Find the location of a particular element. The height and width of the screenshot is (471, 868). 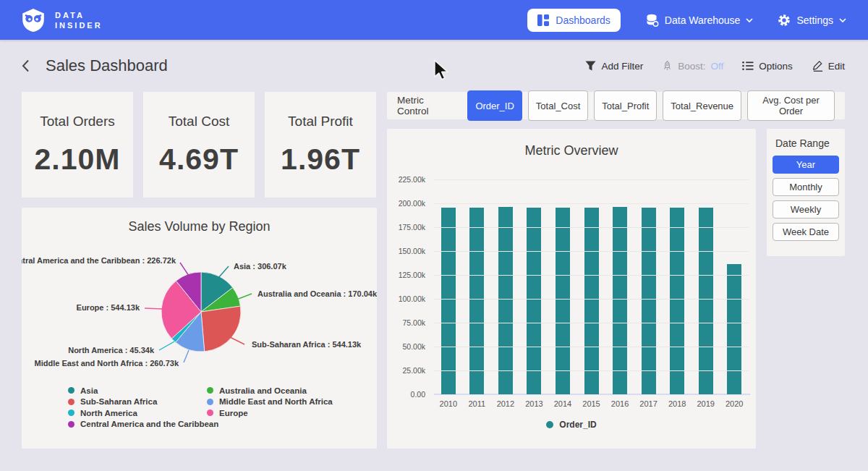

pie-chart-title: Sales Volume by Region is located at coordinates (200, 227).